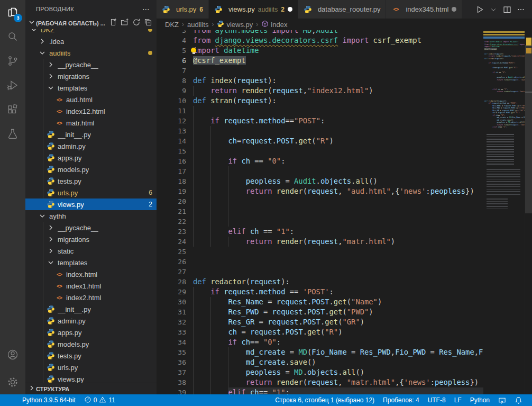 The width and height of the screenshot is (532, 406). Describe the element at coordinates (480, 400) in the screenshot. I see `language-mode: Python` at that location.